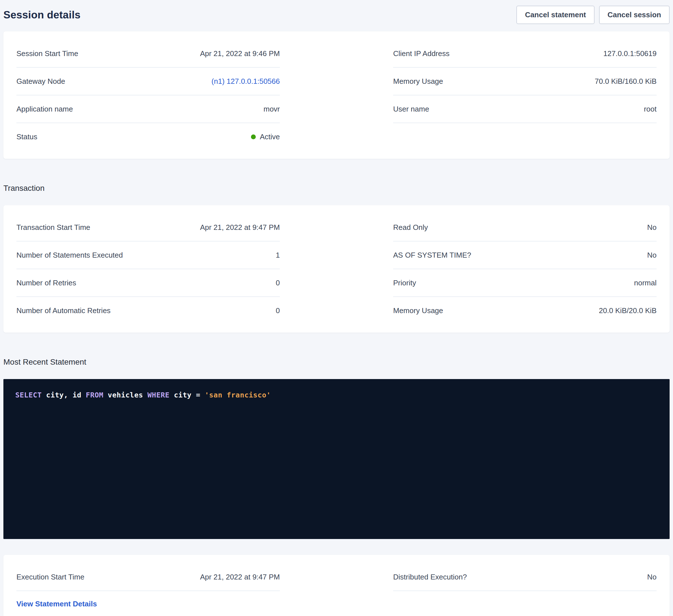  What do you see at coordinates (148, 283) in the screenshot?
I see `info-row: Number of Retries0` at bounding box center [148, 283].